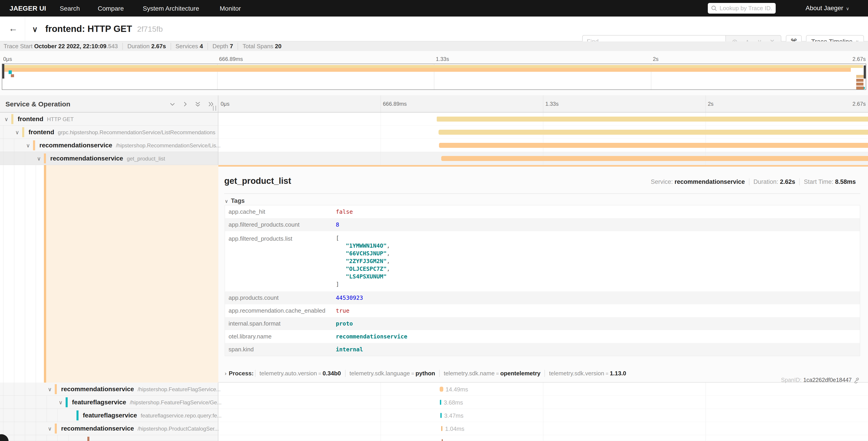 The image size is (868, 441). What do you see at coordinates (542, 212) in the screenshot?
I see `tag-row: app.cache_hit false` at bounding box center [542, 212].